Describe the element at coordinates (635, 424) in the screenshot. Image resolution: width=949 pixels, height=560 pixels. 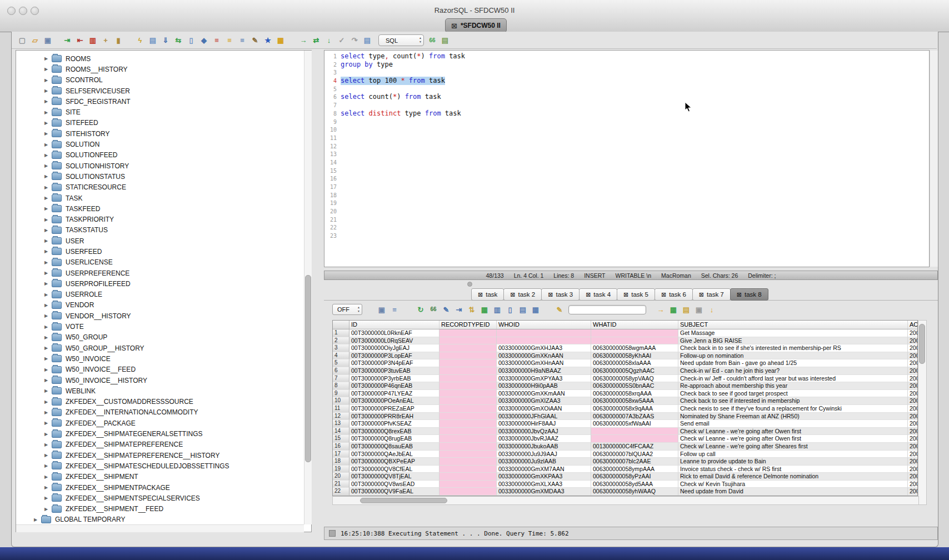
I see `table-cell: 00630000005xfWaAAI` at that location.